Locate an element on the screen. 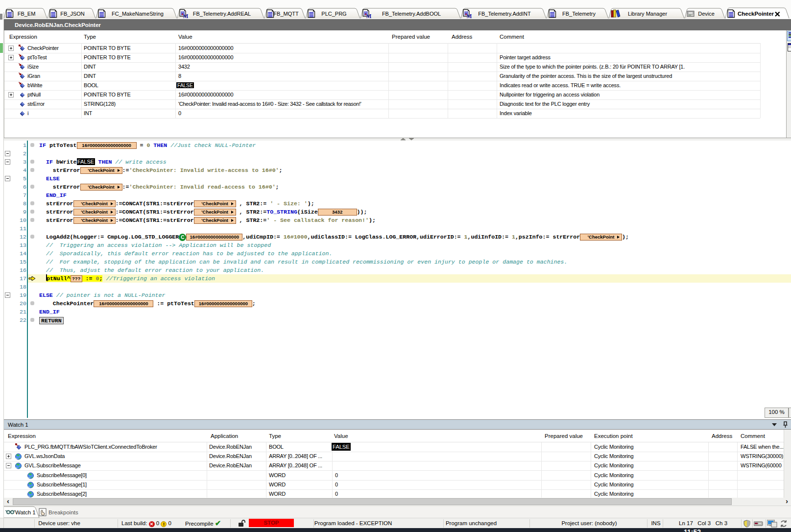  svg-text: Device is located at coordinates (706, 14).